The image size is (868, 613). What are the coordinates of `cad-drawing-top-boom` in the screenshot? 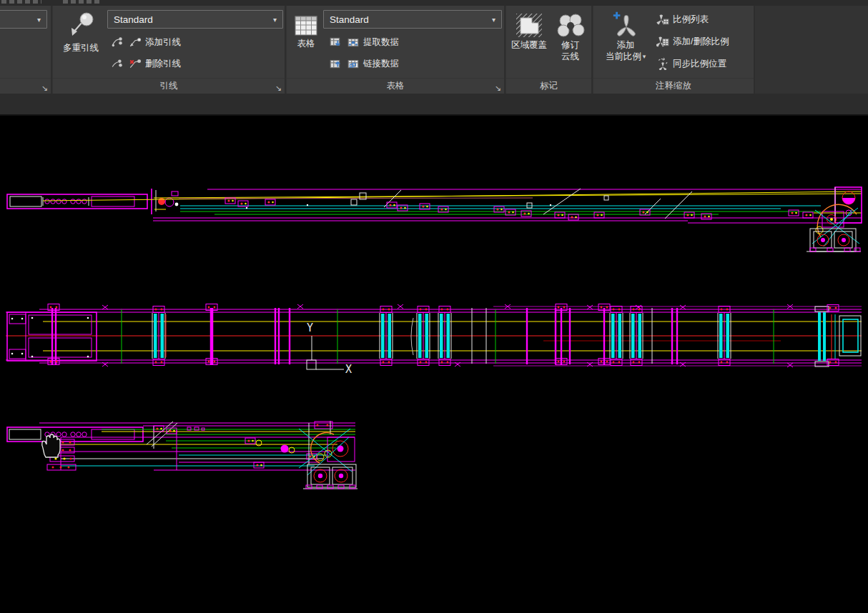 It's located at (435, 219).